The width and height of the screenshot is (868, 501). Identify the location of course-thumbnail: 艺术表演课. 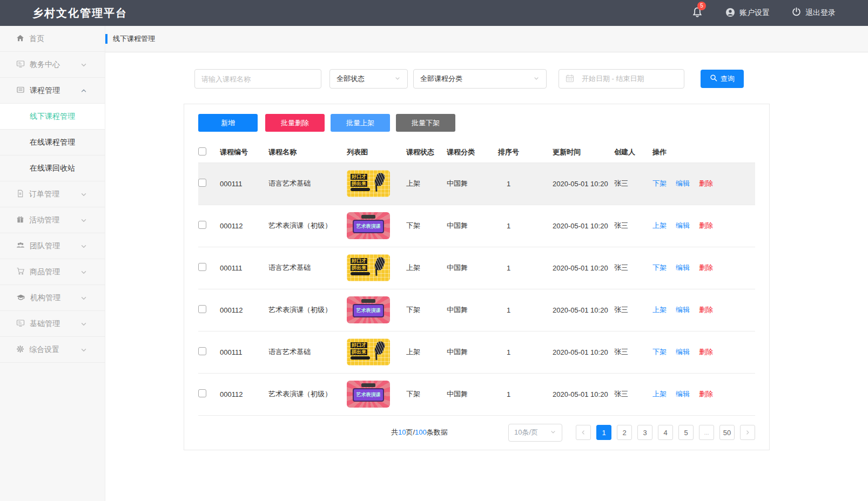
(368, 394).